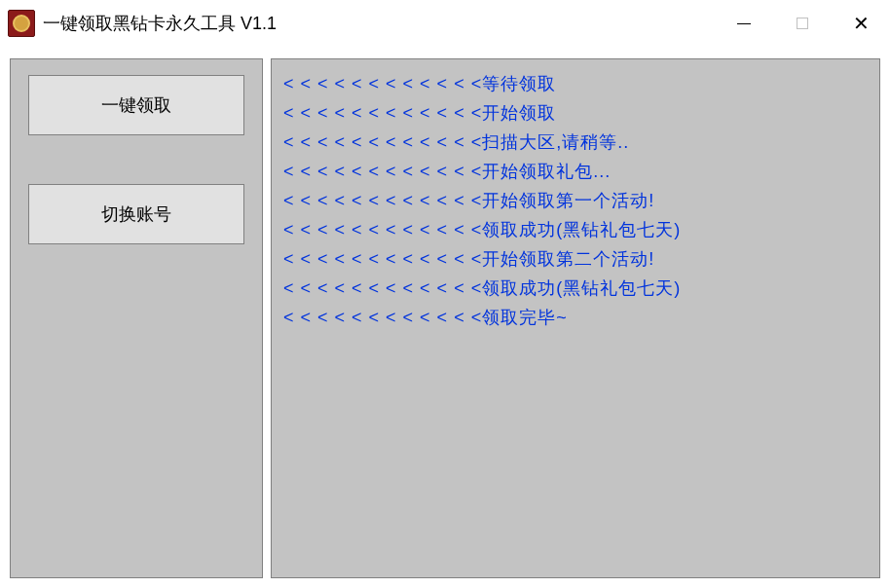 The width and height of the screenshot is (890, 588). I want to click on close-button: ✕, so click(861, 23).